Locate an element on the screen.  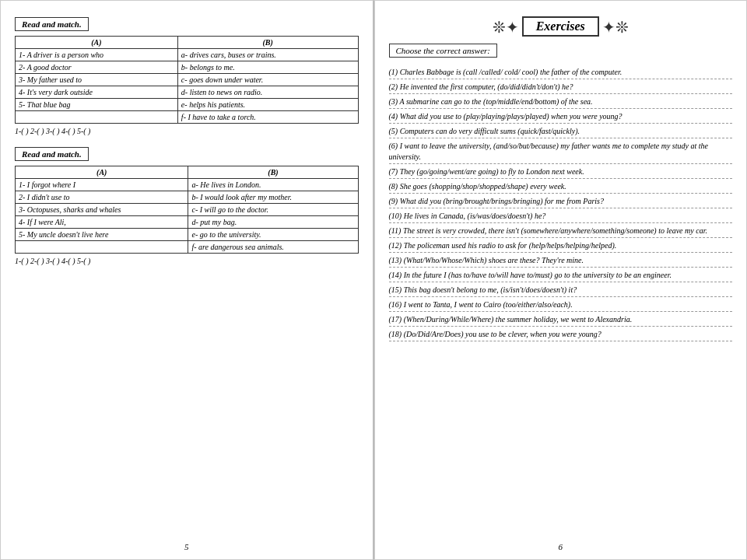
list-item: (3) A submarine can go to the (top/middl… is located at coordinates (561, 102).